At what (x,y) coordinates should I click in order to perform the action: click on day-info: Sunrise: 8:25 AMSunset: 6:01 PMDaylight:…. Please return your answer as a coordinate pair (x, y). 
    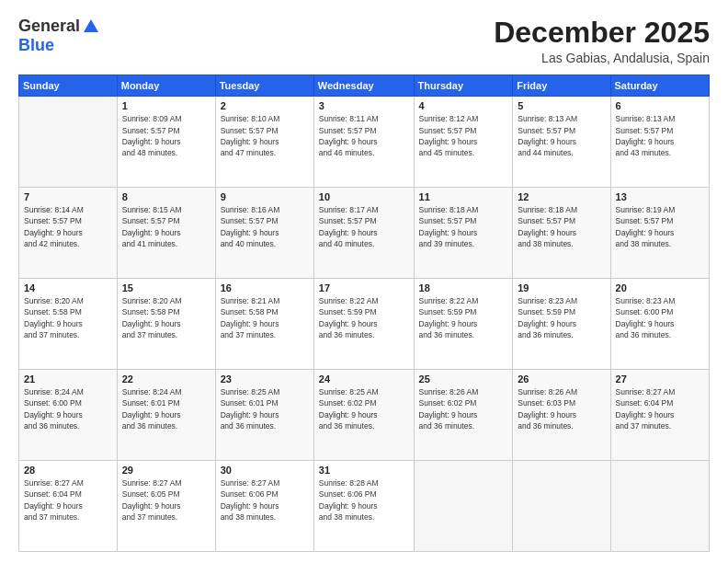
    Looking at the image, I should click on (265, 408).